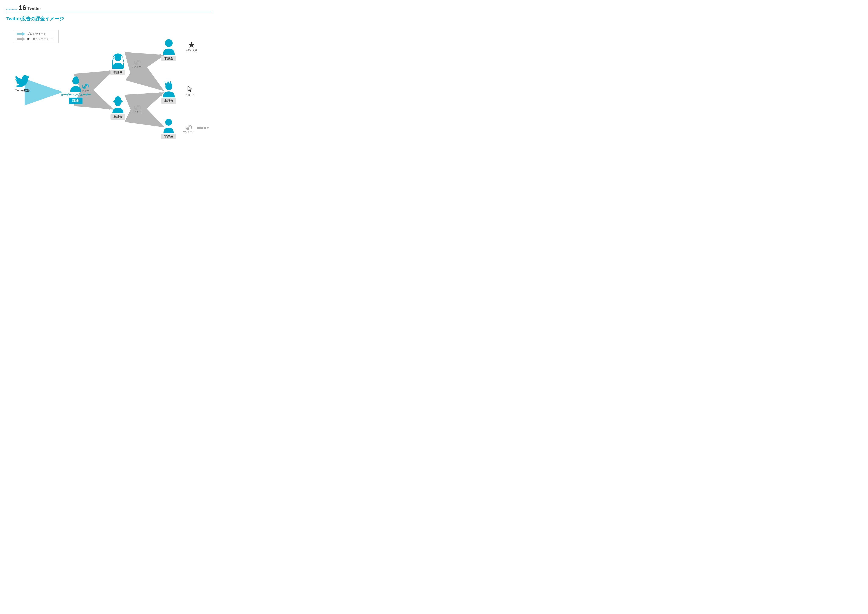 This screenshot has height=614, width=868. What do you see at coordinates (138, 109) in the screenshot?
I see `retweet-group-3: リツイート` at bounding box center [138, 109].